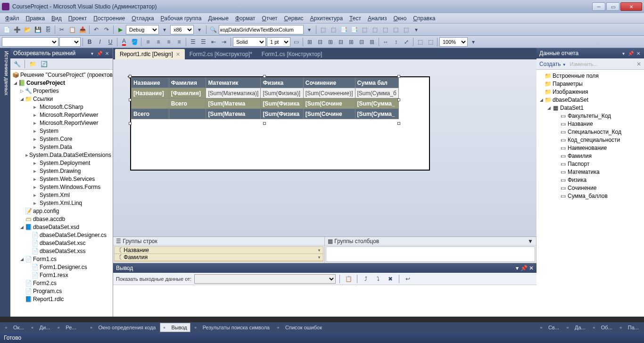  What do you see at coordinates (430, 42) in the screenshot?
I see `spacing-icon: ⬚` at bounding box center [430, 42].